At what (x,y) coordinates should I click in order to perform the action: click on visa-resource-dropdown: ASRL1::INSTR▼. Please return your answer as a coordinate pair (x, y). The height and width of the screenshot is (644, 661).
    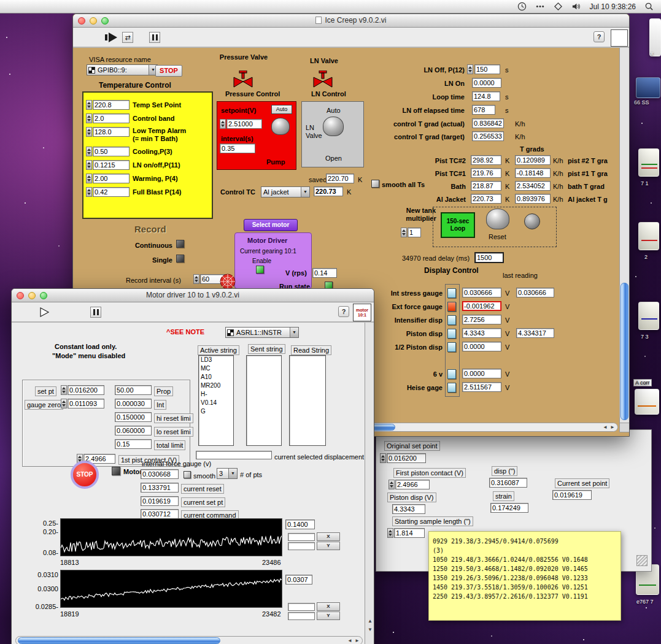
    Looking at the image, I should click on (262, 332).